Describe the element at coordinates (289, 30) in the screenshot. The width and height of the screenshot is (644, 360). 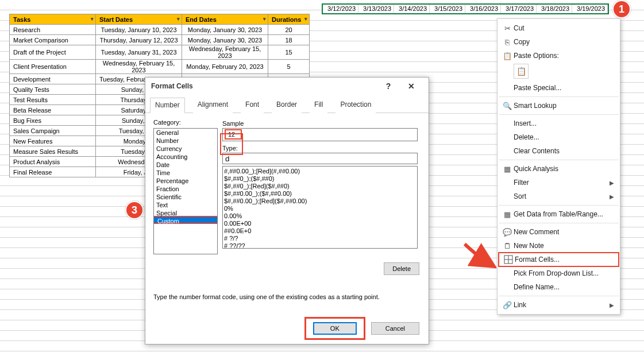
I see `cell-duration: 20` at that location.